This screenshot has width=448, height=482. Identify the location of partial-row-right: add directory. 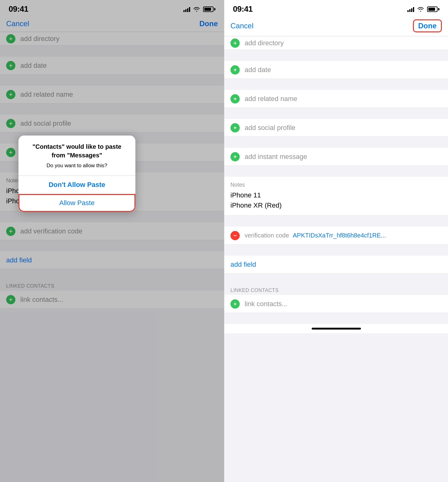
(336, 43).